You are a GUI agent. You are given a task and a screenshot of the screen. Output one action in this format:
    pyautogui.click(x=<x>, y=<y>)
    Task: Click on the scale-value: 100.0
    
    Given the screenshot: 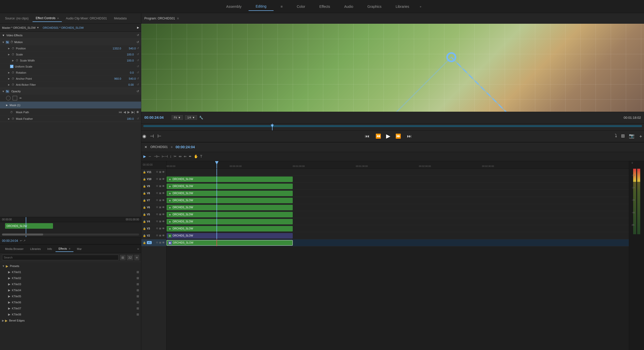 What is the action you would take?
    pyautogui.click(x=127, y=54)
    